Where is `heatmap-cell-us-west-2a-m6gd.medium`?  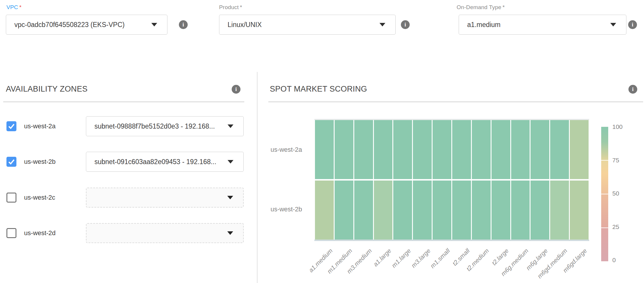
heatmap-cell-us-west-2a-m6gd.medium is located at coordinates (560, 150).